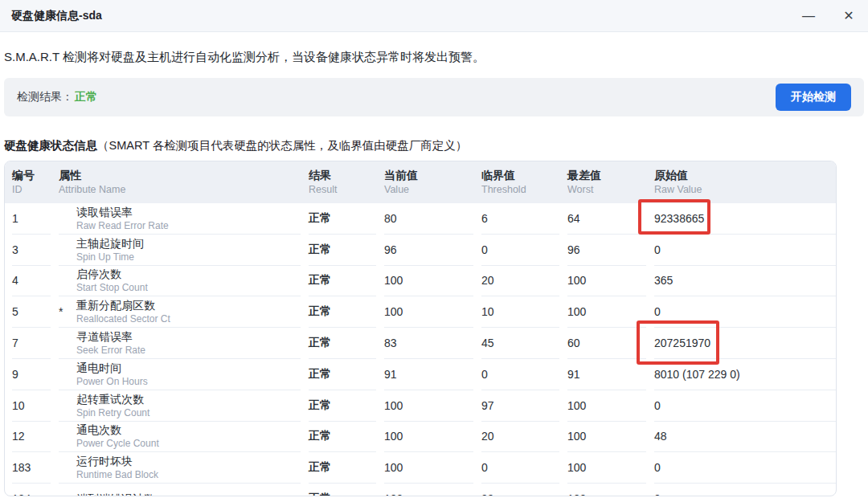  What do you see at coordinates (117, 475) in the screenshot?
I see `attribute-name-en: Runtime Bad Block` at bounding box center [117, 475].